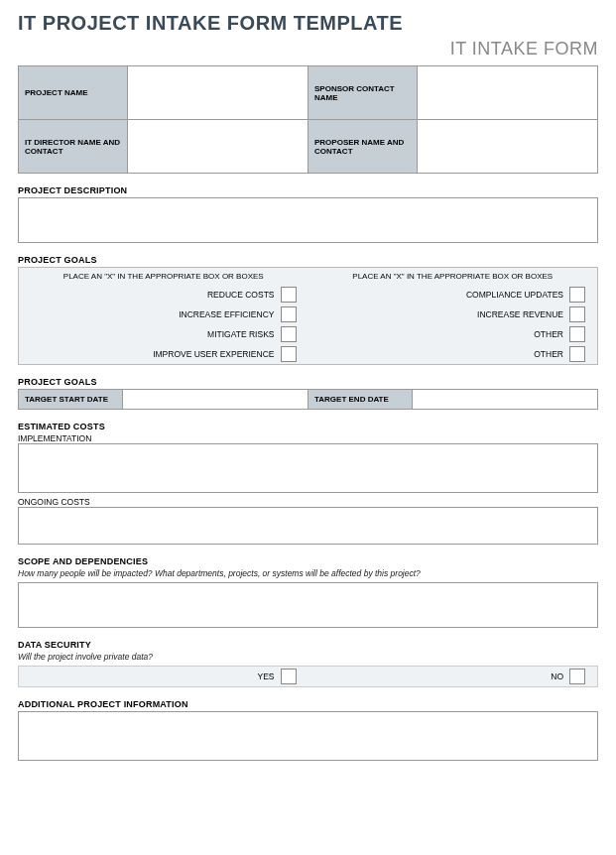  What do you see at coordinates (508, 147) in the screenshot?
I see `proposer-input` at bounding box center [508, 147].